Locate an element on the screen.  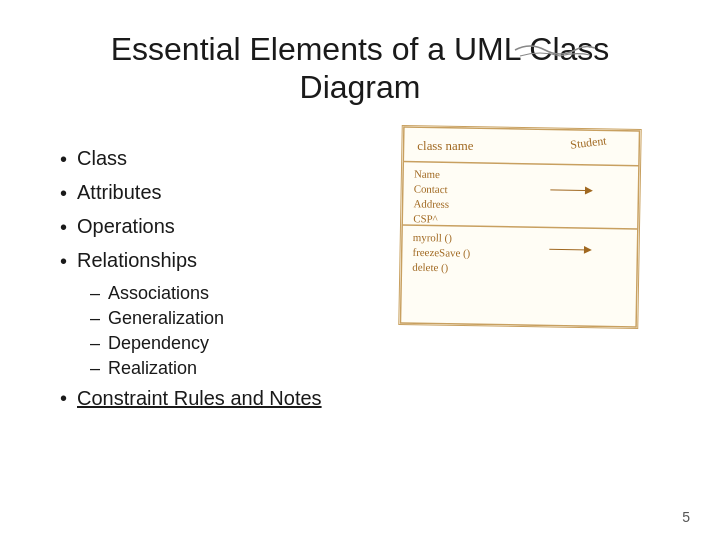
bullet-attributes: Attributes is located at coordinates (220, 193).